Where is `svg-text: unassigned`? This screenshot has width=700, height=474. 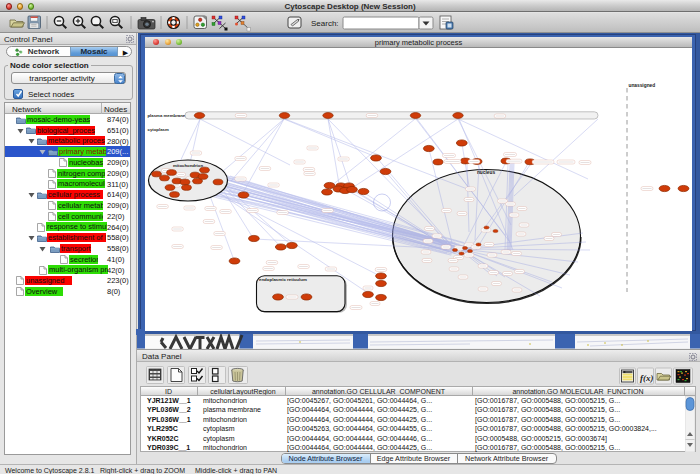
svg-text: unassigned is located at coordinates (642, 86).